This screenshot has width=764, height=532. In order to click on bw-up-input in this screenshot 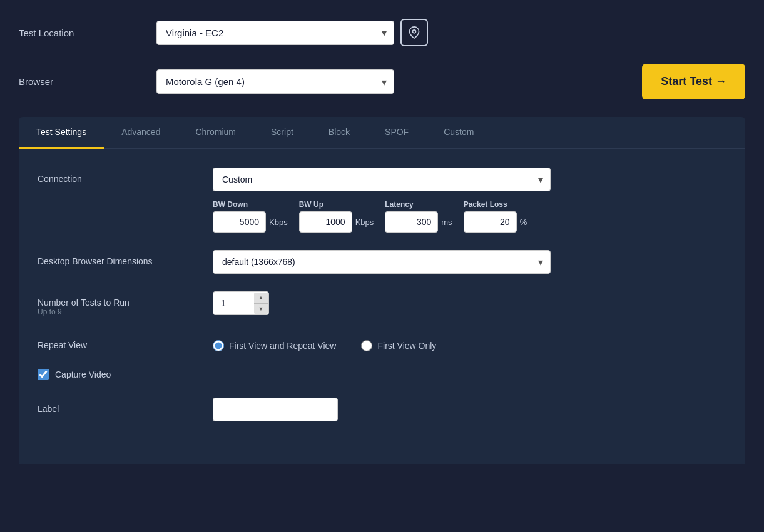, I will do `click(325, 222)`.